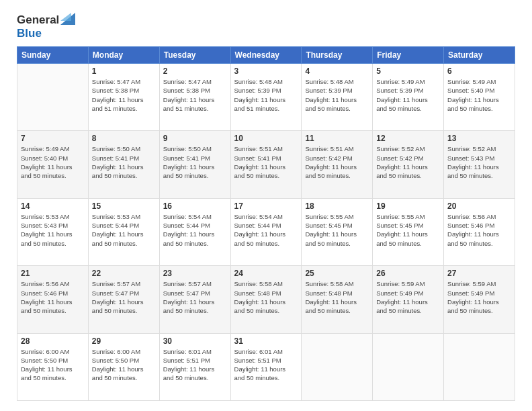  I want to click on calendar-cell: 23Sunrise: 5:57 AM Sunset: 5:47 PM Dayli…, so click(195, 300).